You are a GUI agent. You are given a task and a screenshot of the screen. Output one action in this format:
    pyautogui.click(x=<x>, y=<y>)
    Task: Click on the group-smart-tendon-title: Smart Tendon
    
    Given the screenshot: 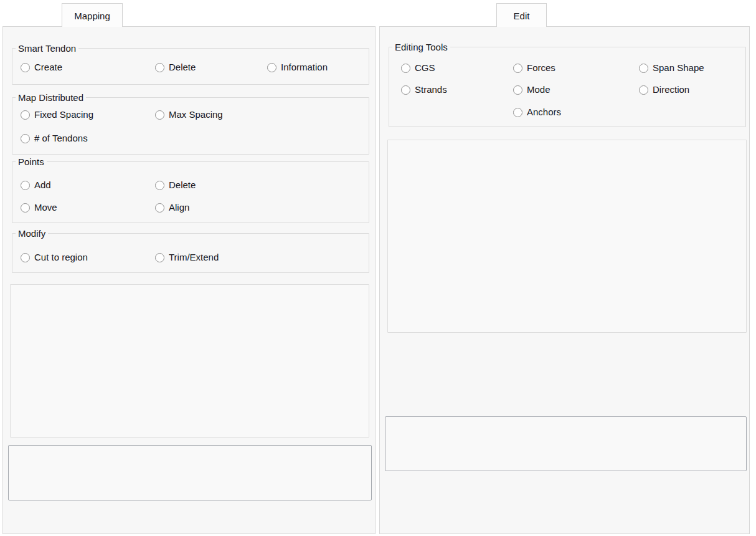 What is the action you would take?
    pyautogui.click(x=47, y=49)
    